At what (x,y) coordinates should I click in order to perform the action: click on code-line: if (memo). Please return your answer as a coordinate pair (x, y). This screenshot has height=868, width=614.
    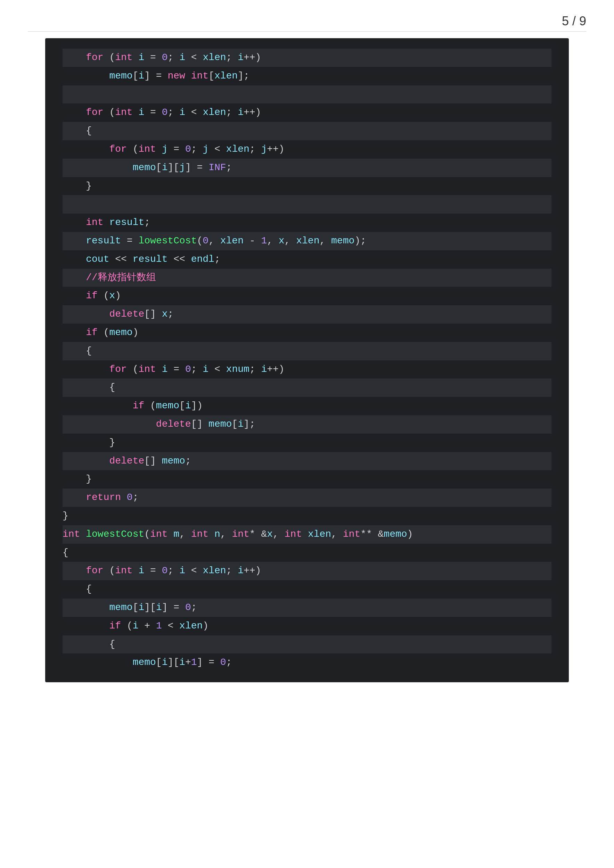
    Looking at the image, I should click on (307, 333).